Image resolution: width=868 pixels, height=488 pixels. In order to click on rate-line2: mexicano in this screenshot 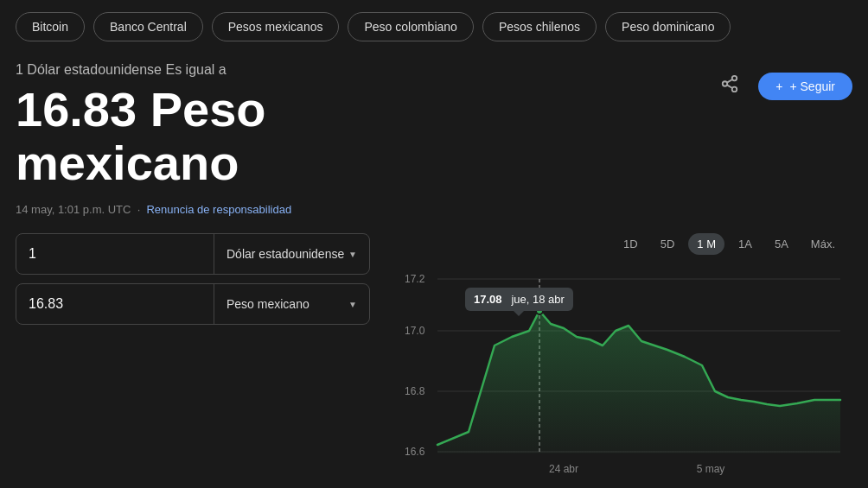, I will do `click(127, 162)`.